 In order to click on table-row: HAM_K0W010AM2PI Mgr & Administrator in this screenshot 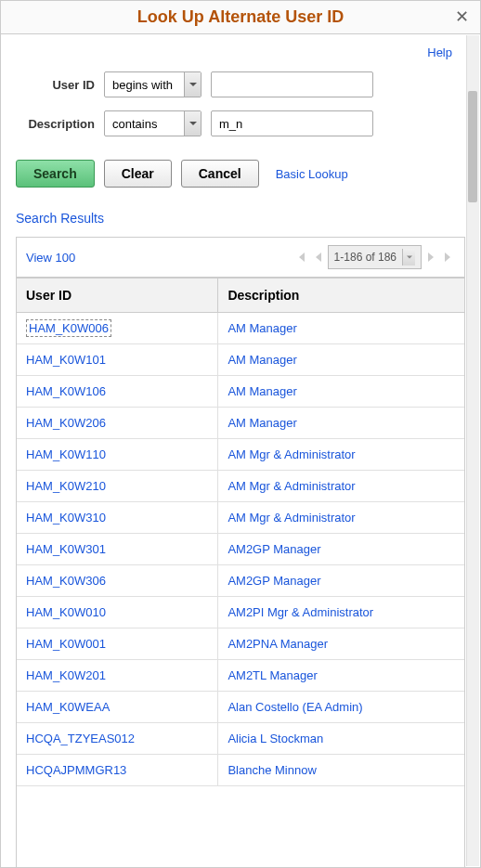, I will do `click(240, 613)`.